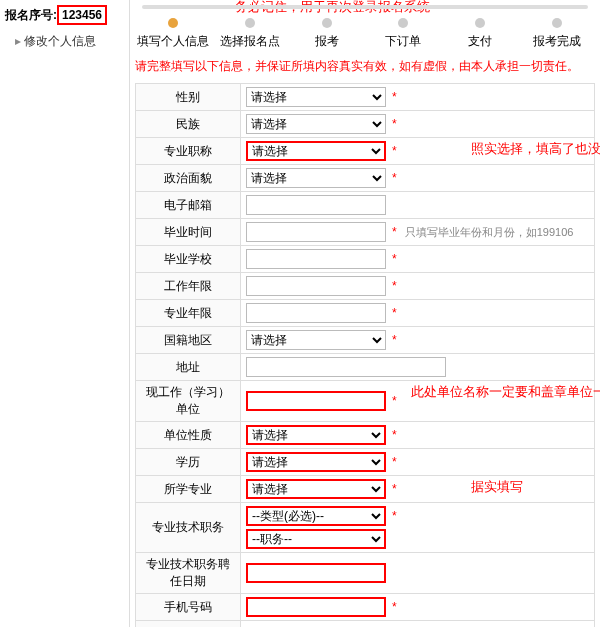  What do you see at coordinates (188, 340) in the screenshot?
I see `label-nationality: 国籍地区` at bounding box center [188, 340].